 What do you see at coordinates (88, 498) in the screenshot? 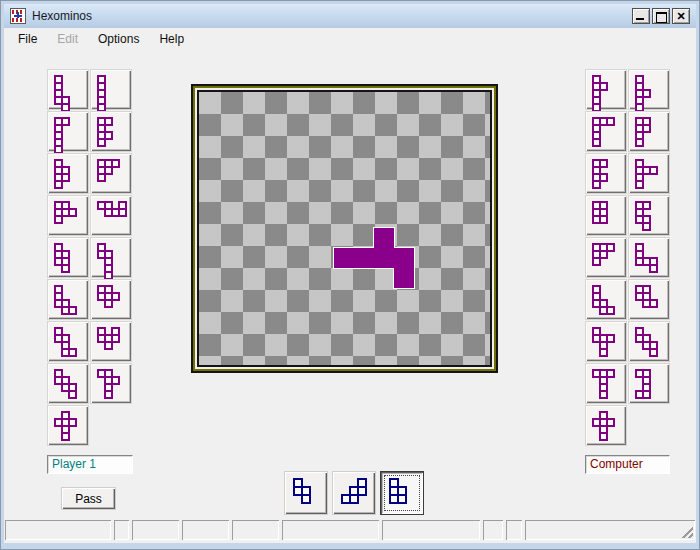
I see `pass-button: Pass` at bounding box center [88, 498].